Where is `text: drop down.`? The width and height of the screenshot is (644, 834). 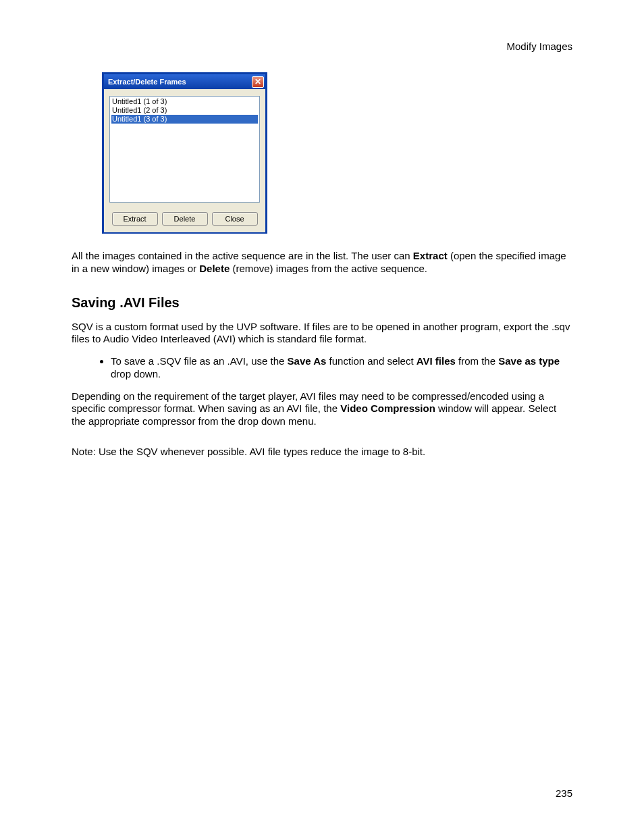 text: drop down. is located at coordinates (136, 374).